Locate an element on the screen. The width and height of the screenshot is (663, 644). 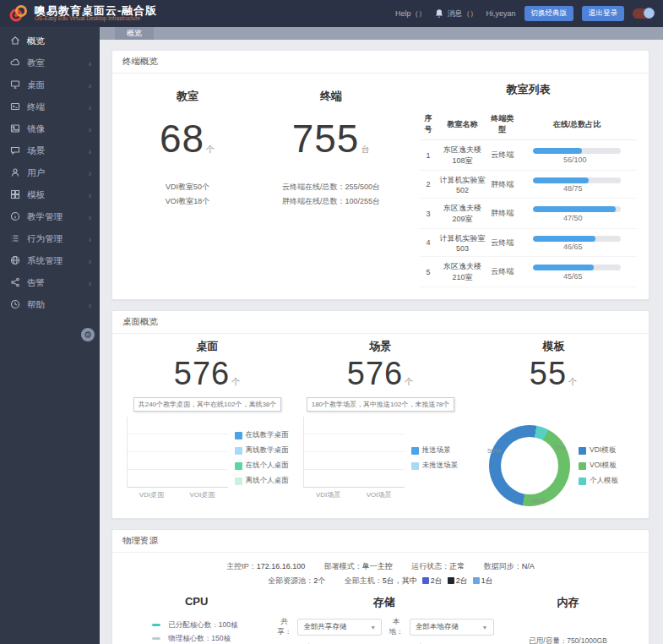
sidebar: 概览教室›桌面›终端›镜像›场景›用户›模板›教学管理›行为管理›系统管理›告警… is located at coordinates (50, 336).